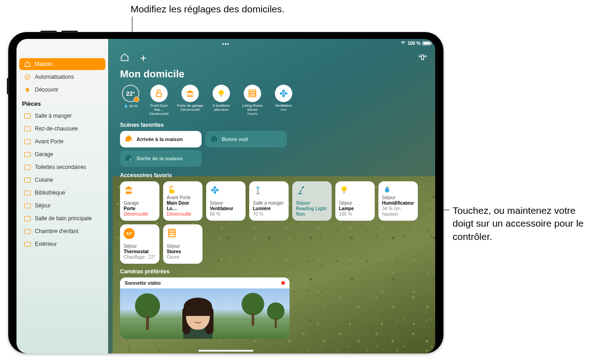 Image resolution: width=596 pixels, height=364 pixels. What do you see at coordinates (398, 201) in the screenshot?
I see `tile-humidifier: SéjourHumidificateur34 % (en hausse)` at bounding box center [398, 201].